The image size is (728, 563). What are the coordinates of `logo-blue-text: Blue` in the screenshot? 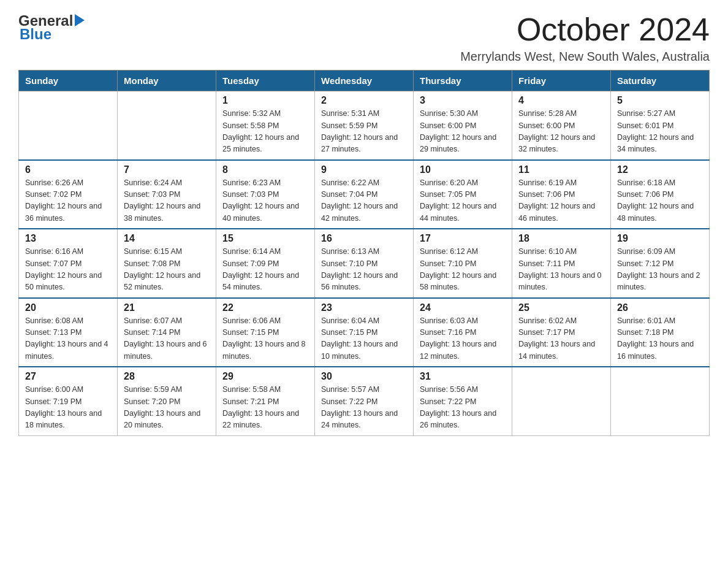 It's located at (36, 34).